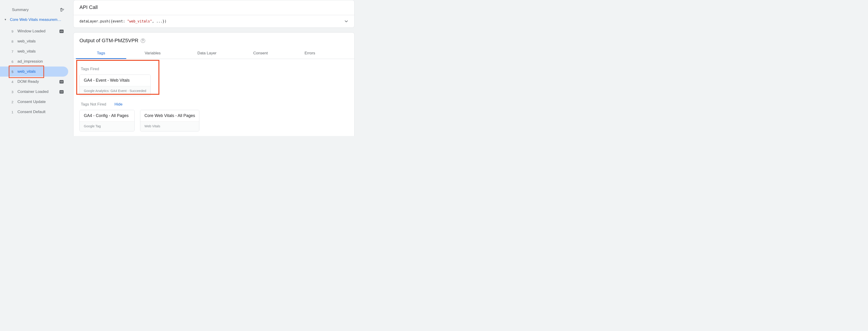 This screenshot has height=331, width=868. I want to click on tags-not-fired-header: Tags Not Fired Hide, so click(214, 104).